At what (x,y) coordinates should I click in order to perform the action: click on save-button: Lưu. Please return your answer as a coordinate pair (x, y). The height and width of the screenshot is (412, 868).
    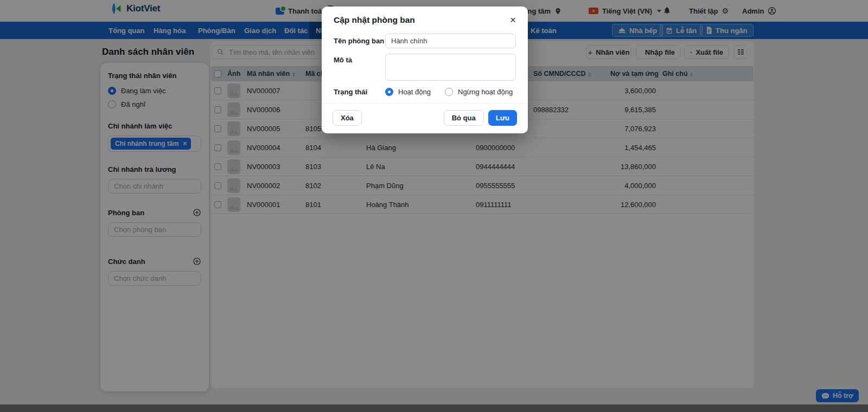
    Looking at the image, I should click on (502, 118).